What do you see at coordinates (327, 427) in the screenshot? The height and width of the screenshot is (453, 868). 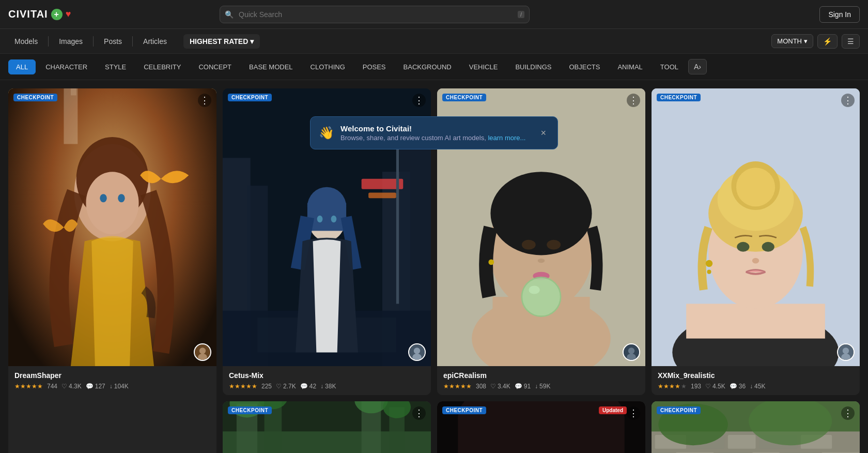 I see `card-bottom-1-image: CHECKPOINT ⋮` at bounding box center [327, 427].